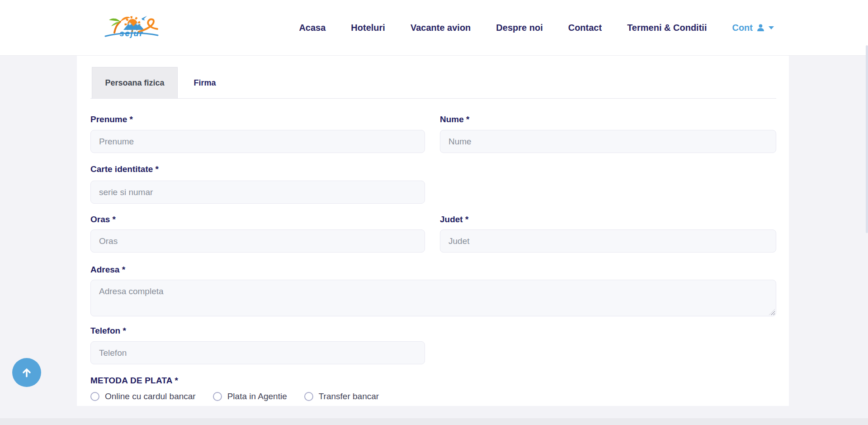 The width and height of the screenshot is (868, 425). I want to click on footer-band, so click(434, 422).